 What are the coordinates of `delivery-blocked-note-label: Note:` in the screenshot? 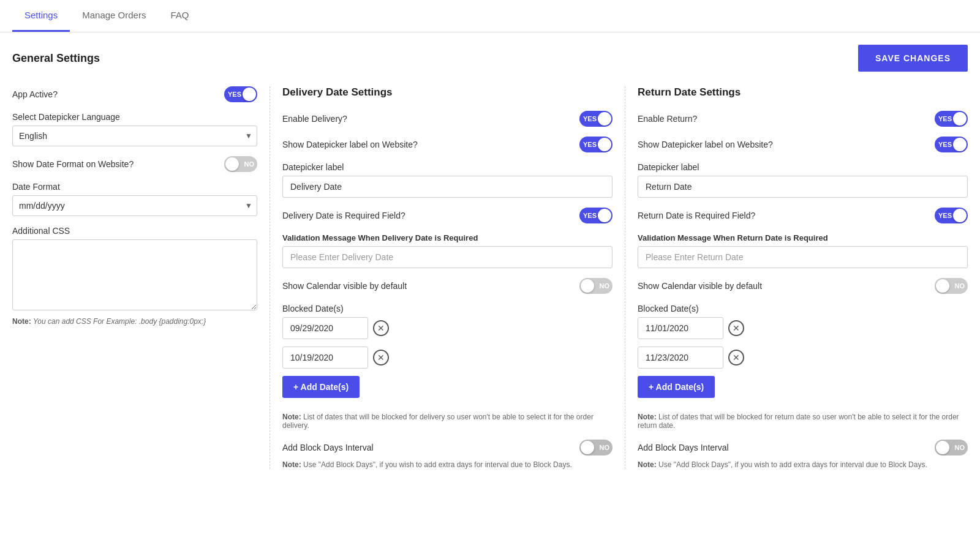 It's located at (292, 417).